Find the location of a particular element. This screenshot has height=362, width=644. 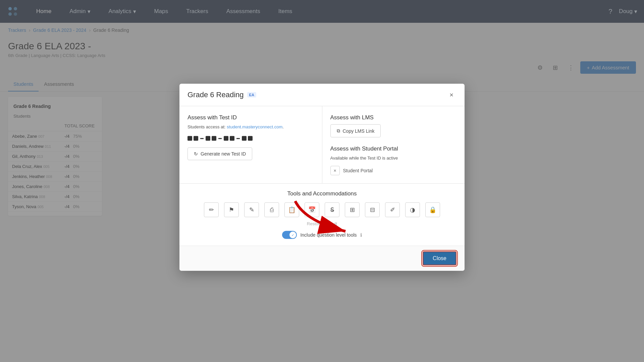

assess-test-id-heading: Assess with Test ID is located at coordinates (251, 118).